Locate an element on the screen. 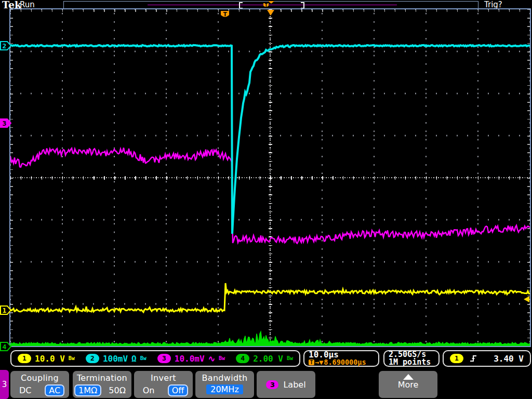  trigger-readout: 1 3.40 V is located at coordinates (487, 358).